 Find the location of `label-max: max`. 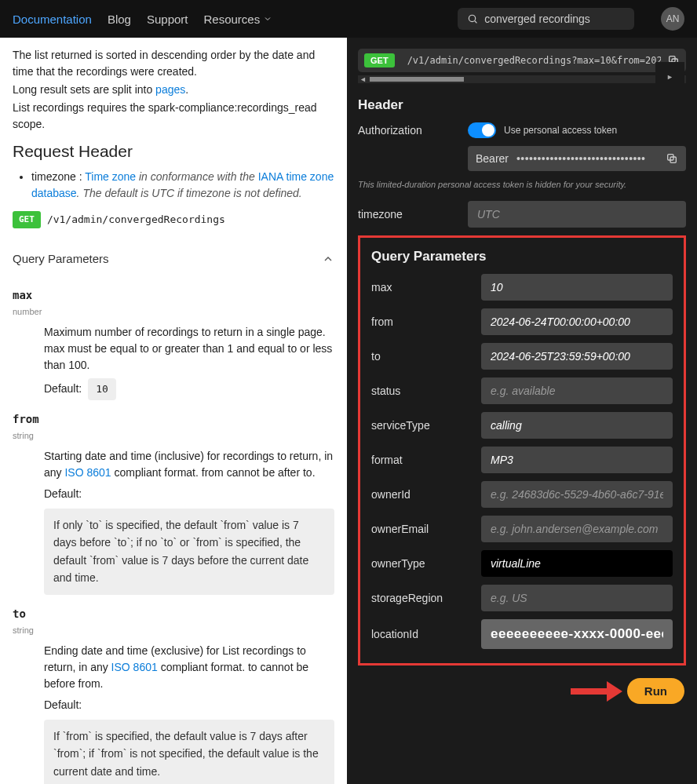

label-max: max is located at coordinates (421, 287).